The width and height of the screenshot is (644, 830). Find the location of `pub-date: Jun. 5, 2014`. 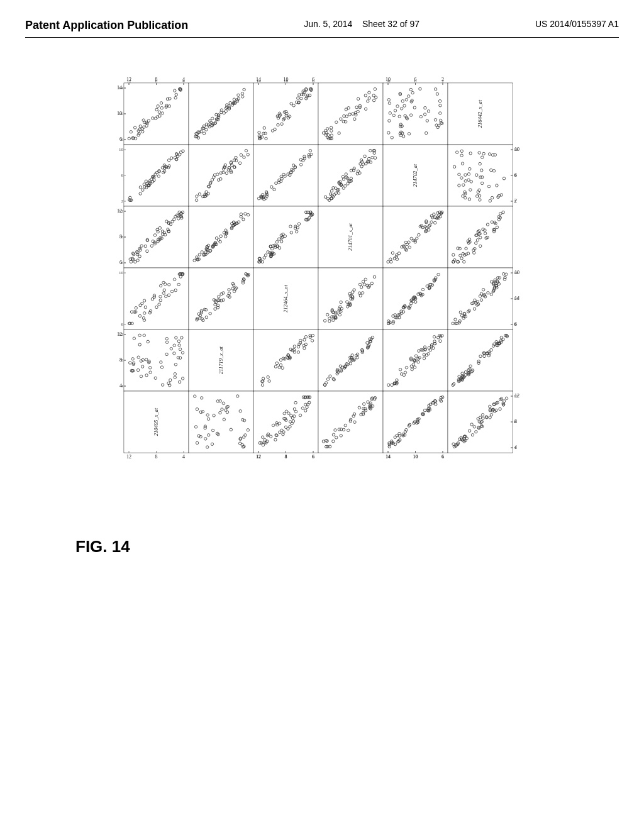

pub-date: Jun. 5, 2014 is located at coordinates (328, 24).